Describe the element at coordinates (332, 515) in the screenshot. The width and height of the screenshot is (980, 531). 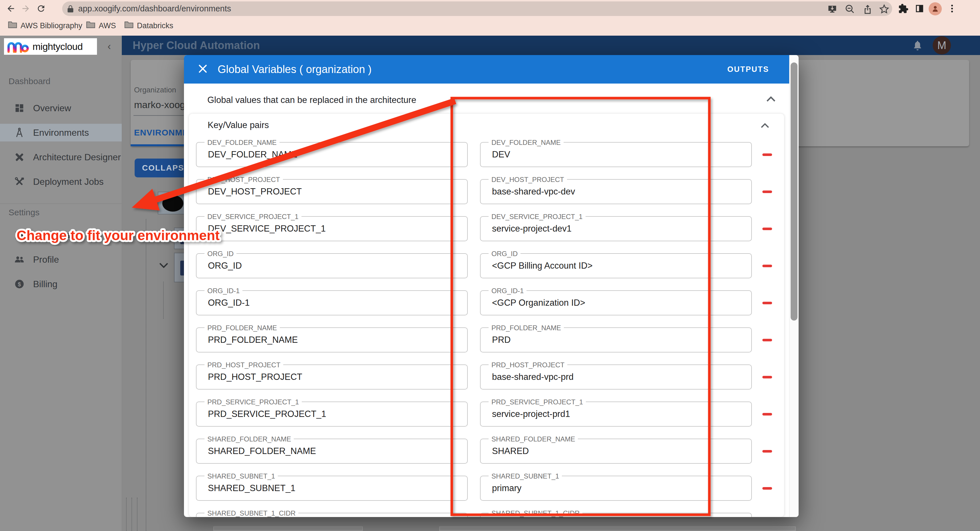
I see `key-field: SHARED_SUBNET_1_CIDR SHARED_SUBNET_1_CID…` at that location.